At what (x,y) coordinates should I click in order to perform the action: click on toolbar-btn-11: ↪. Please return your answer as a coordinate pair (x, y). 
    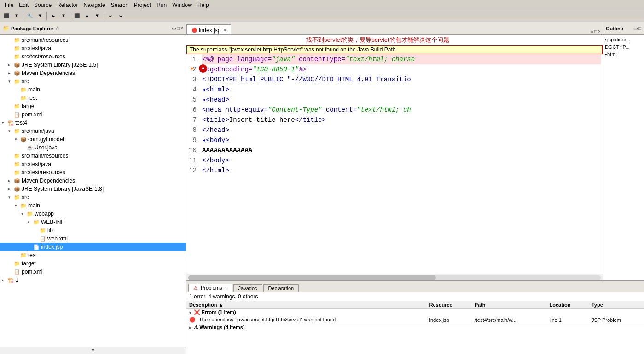
    Looking at the image, I should click on (121, 16).